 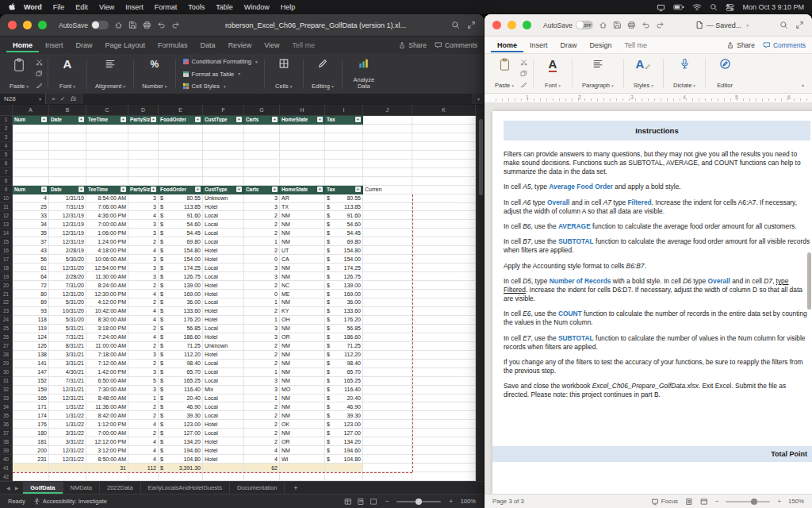 I want to click on cell: 8:50:00 AM, so click(x=108, y=459).